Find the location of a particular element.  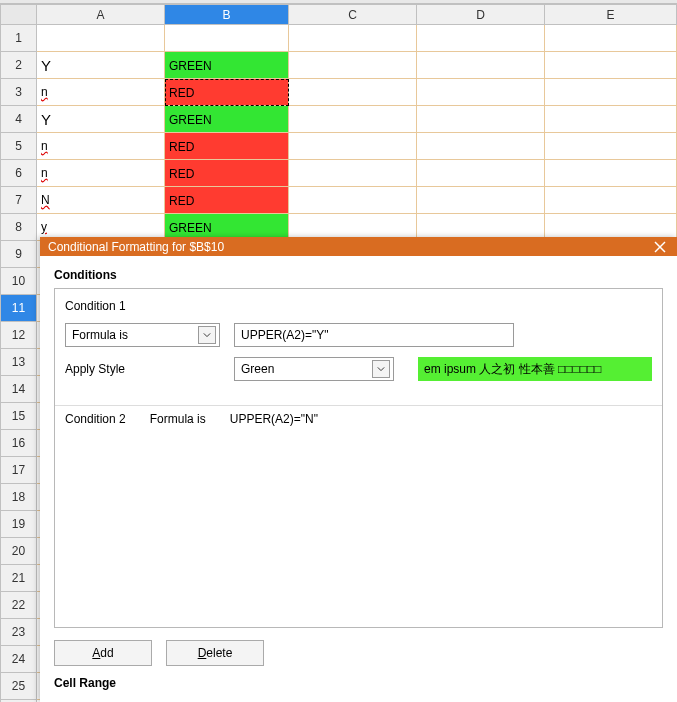

col-header-C: C is located at coordinates (353, 15).